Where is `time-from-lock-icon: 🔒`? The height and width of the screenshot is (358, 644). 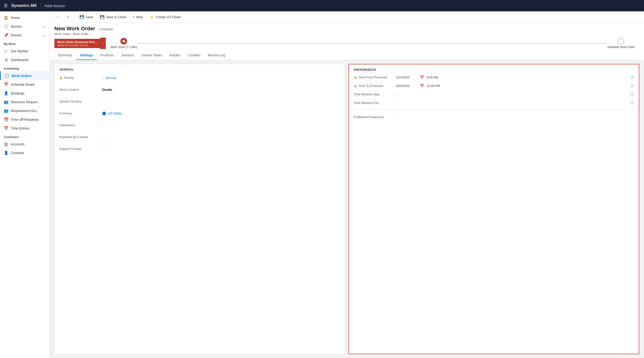
time-from-lock-icon: 🔒 is located at coordinates (356, 77).